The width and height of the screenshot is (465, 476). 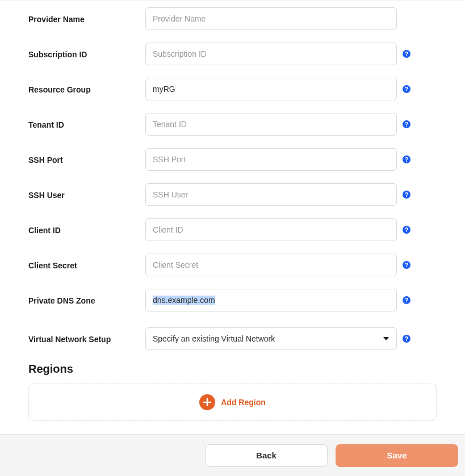 I want to click on field-ssh-user: ?, so click(x=291, y=195).